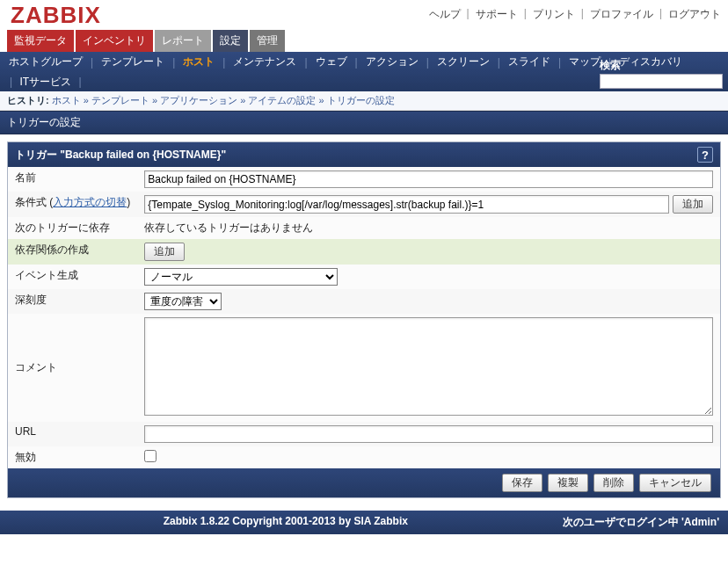  What do you see at coordinates (331, 62) in the screenshot?
I see `nav-web: ウェブ` at bounding box center [331, 62].